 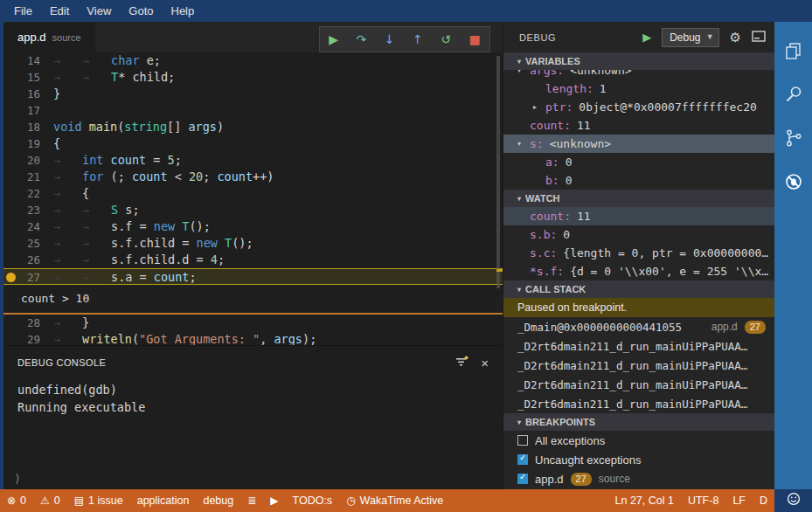 What do you see at coordinates (639, 61) in the screenshot?
I see `variables-section-header: ▾ VARIABLES` at bounding box center [639, 61].